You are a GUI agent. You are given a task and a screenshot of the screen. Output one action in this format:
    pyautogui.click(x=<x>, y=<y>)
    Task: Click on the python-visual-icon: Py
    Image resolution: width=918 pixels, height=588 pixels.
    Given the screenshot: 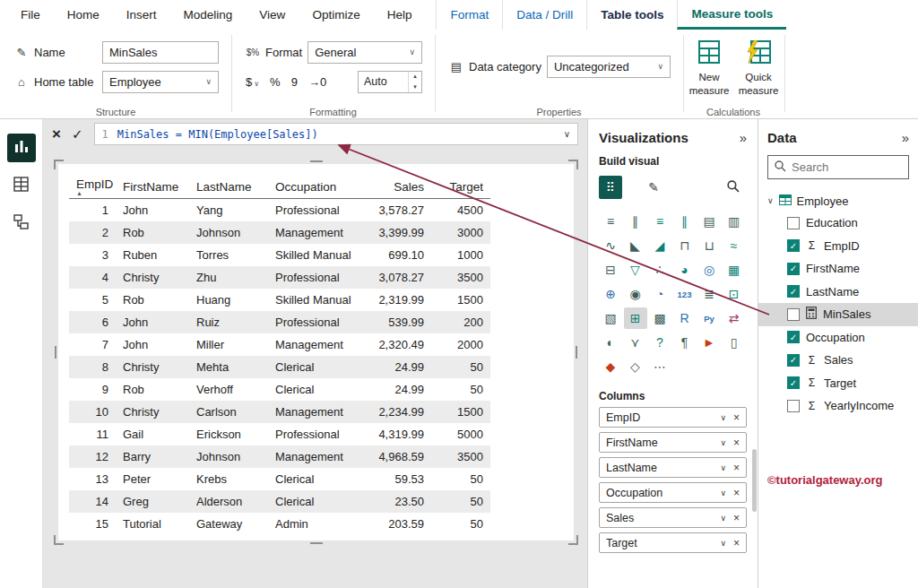 What is the action you would take?
    pyautogui.click(x=709, y=318)
    